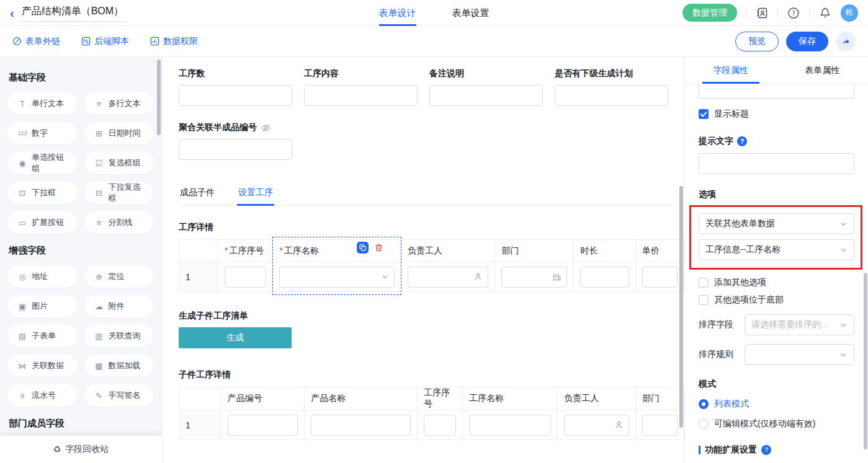 This screenshot has width=868, height=463. What do you see at coordinates (731, 71) in the screenshot?
I see `tab-field-properties: 字段属性` at bounding box center [731, 71].